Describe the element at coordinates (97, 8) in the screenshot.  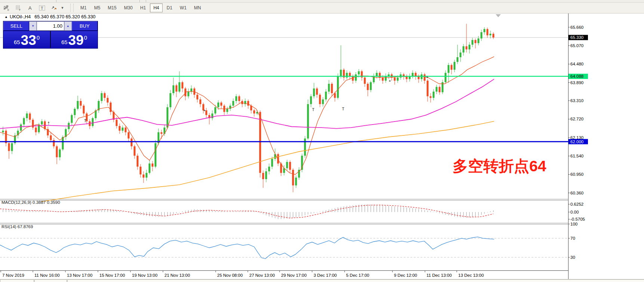
I see `timeframe-m5: M5` at that location.